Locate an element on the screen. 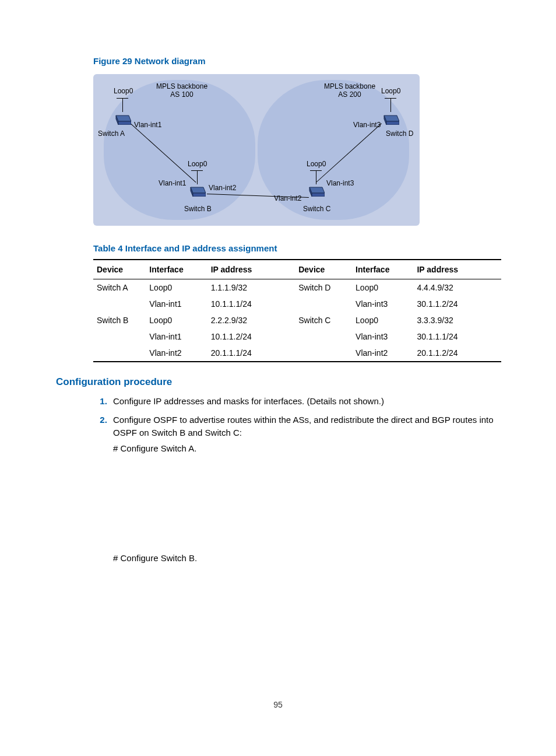 The image size is (556, 756). td: 1.1.1.9/32 is located at coordinates (252, 288).